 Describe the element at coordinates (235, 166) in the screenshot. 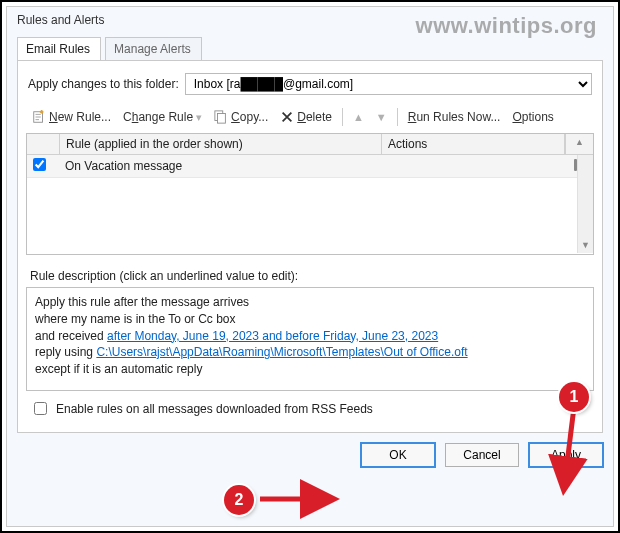

I see `rule-name: On Vacation message` at that location.